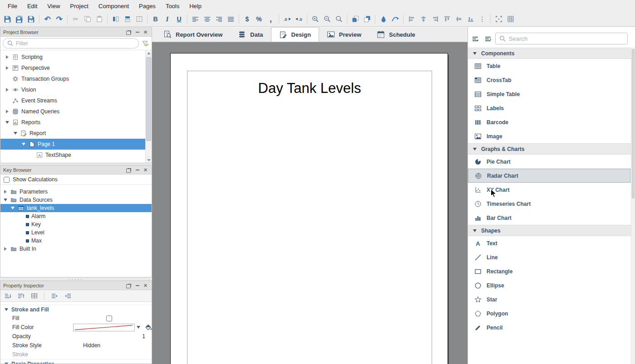  I want to click on menu-help: Help, so click(195, 6).